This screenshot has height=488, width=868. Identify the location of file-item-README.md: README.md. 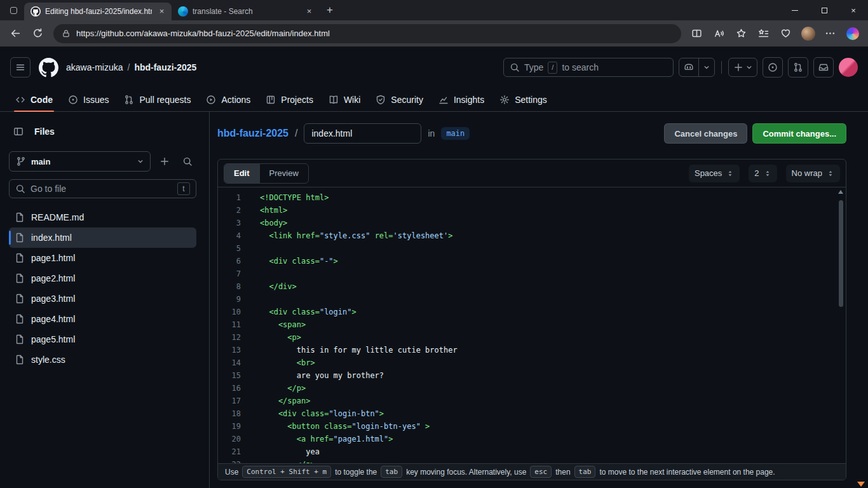
(103, 217).